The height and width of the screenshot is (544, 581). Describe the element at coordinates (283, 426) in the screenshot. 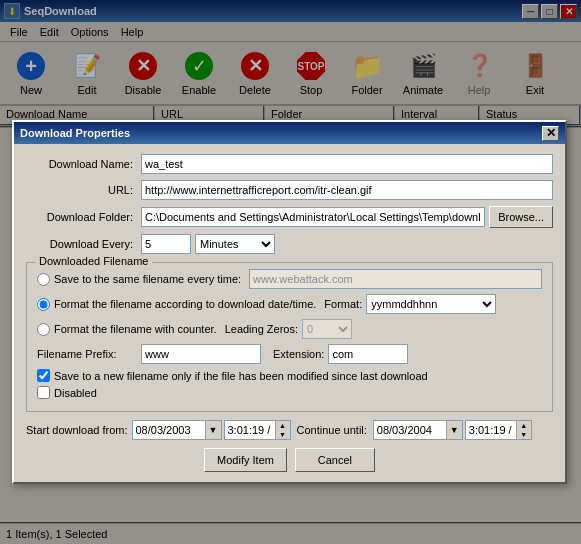

I see `start-time-up: ▲` at that location.